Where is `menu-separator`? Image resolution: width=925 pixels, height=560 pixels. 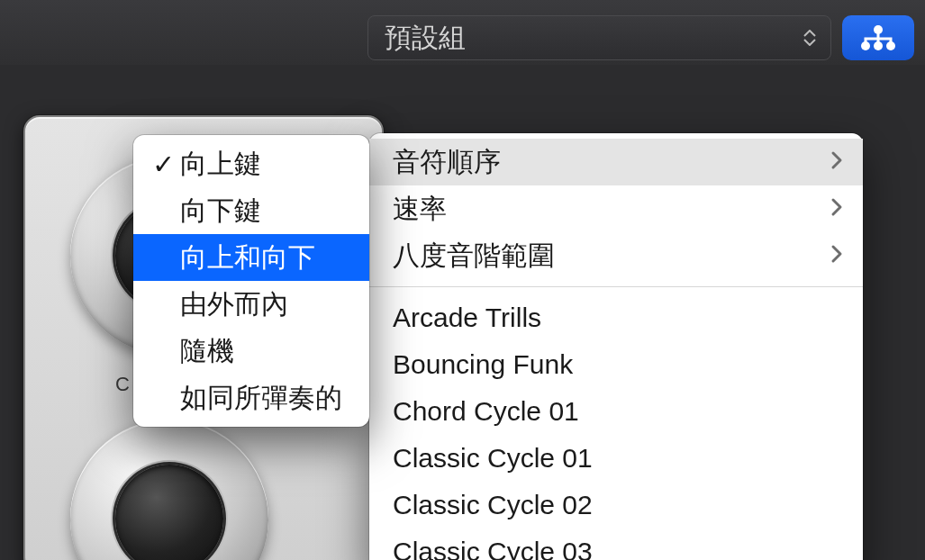
menu-separator is located at coordinates (616, 286).